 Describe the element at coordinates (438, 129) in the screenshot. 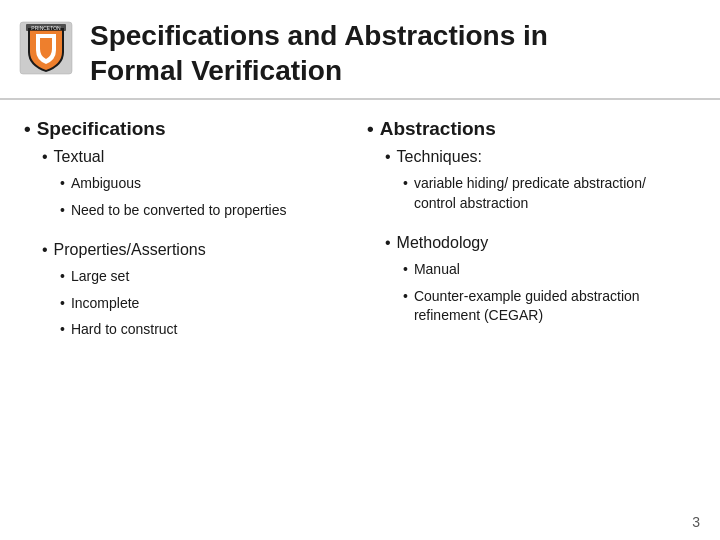

I see `right-heading-text: Abstractions` at that location.